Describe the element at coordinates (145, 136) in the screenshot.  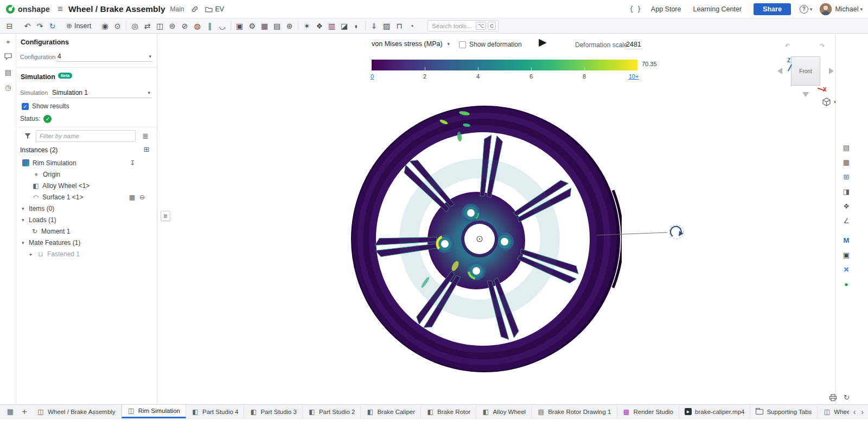
I see `view-options-icon: ≣` at that location.